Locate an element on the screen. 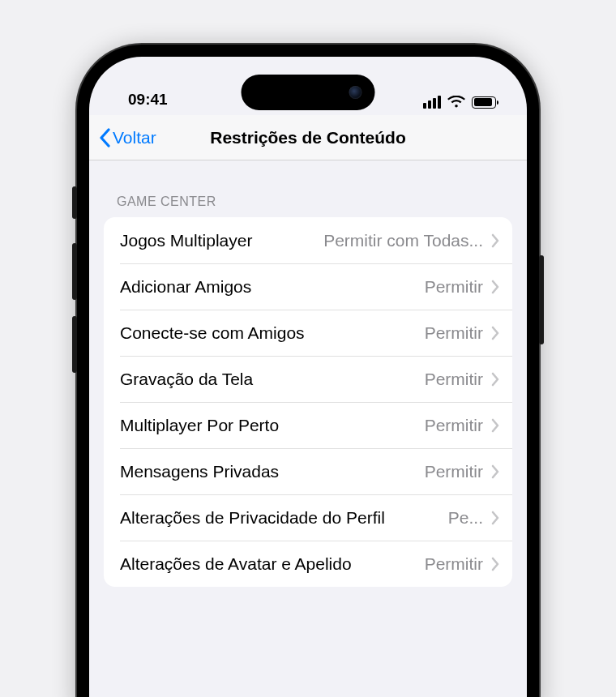 Image resolution: width=616 pixels, height=697 pixels. list-item-label: Jogos Multiplayer is located at coordinates (222, 241).